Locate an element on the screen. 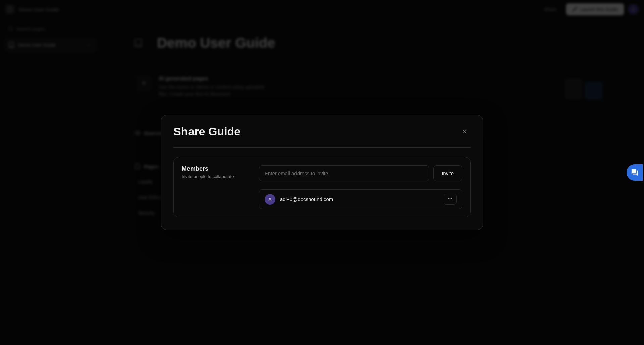  member-menu-button is located at coordinates (450, 199).